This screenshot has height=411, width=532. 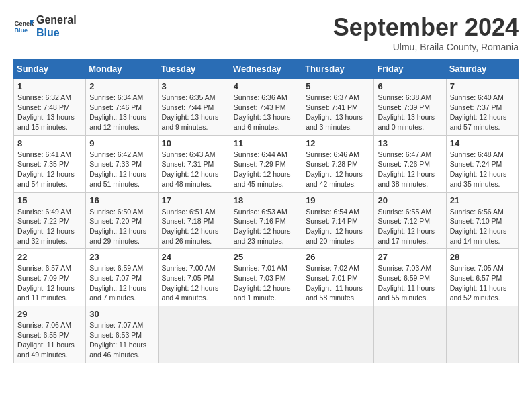 What do you see at coordinates (410, 113) in the screenshot?
I see `day-info: Sunrise: 6:38 AMSunset: 7:39 PMDaylight:…` at bounding box center [410, 113].